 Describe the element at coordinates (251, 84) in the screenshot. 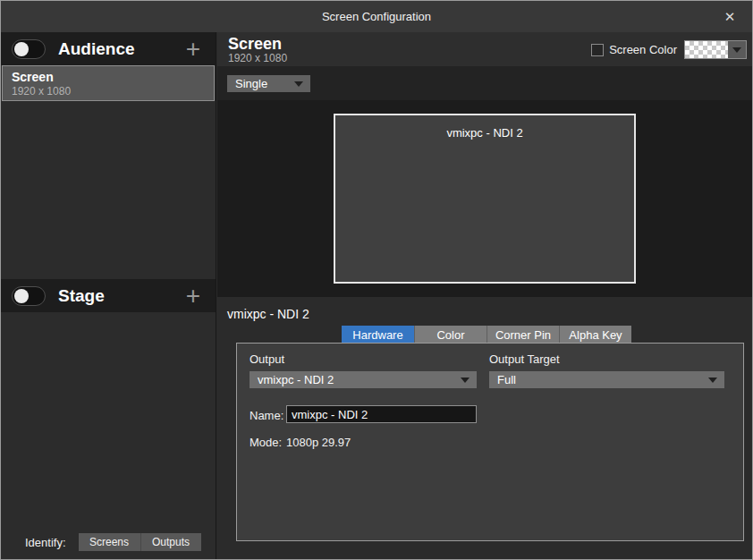

I see `layout-mode-value: Single` at that location.